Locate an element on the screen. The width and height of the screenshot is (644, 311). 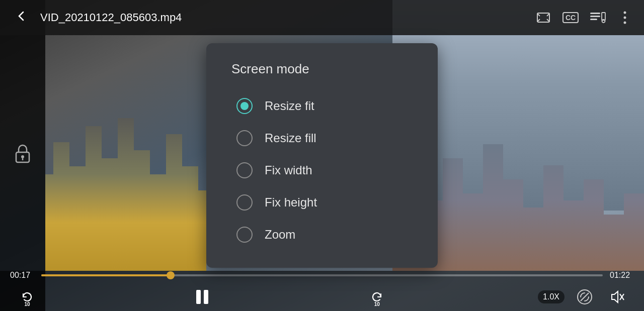
radio-resize-fit is located at coordinates (245, 106).